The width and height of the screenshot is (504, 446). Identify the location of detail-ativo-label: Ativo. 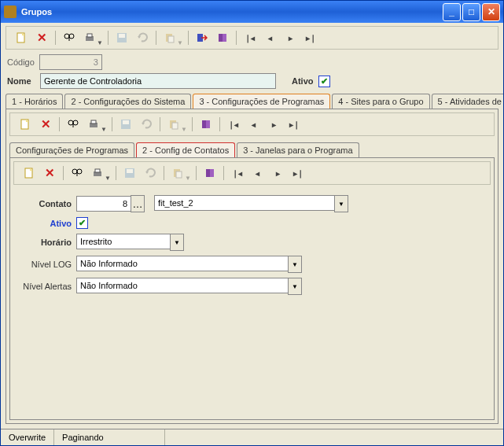
(44, 223).